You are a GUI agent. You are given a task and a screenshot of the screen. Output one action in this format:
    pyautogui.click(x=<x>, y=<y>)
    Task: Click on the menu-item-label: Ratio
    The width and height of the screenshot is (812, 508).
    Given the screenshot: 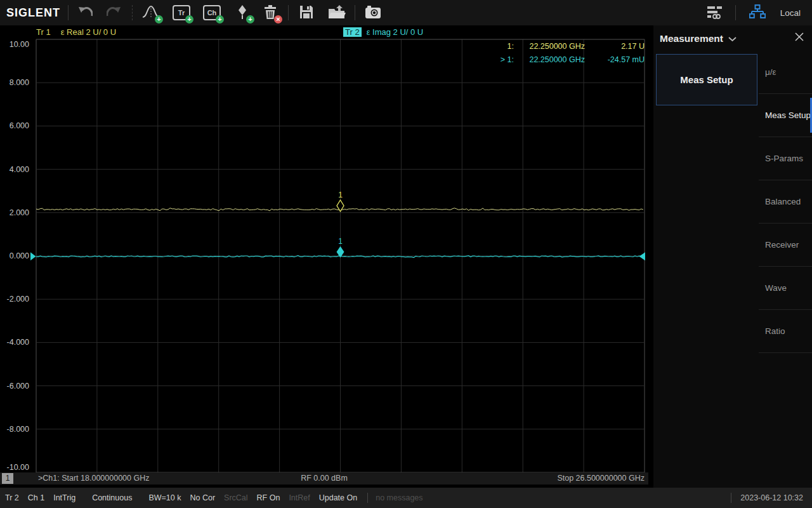 What is the action you would take?
    pyautogui.click(x=775, y=331)
    